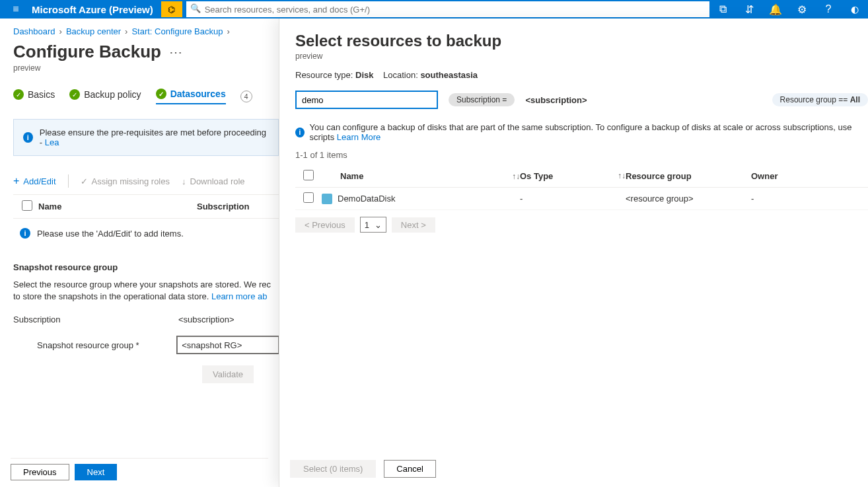 Image resolution: width=868 pixels, height=487 pixels. I want to click on panel-meta: Resource type: Disk Location: southeasta…, so click(581, 75).